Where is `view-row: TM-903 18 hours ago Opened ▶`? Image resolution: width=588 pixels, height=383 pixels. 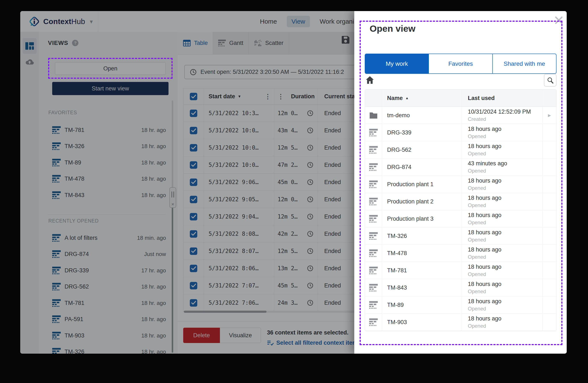
view-row: TM-903 18 hours ago Opened ▶ is located at coordinates (461, 322).